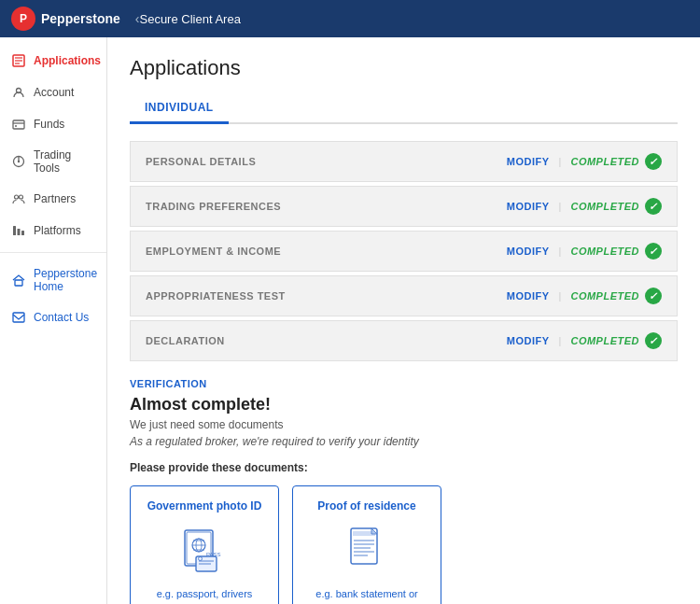 Image resolution: width=700 pixels, height=604 pixels. What do you see at coordinates (19, 280) in the screenshot?
I see `home-icon` at bounding box center [19, 280].